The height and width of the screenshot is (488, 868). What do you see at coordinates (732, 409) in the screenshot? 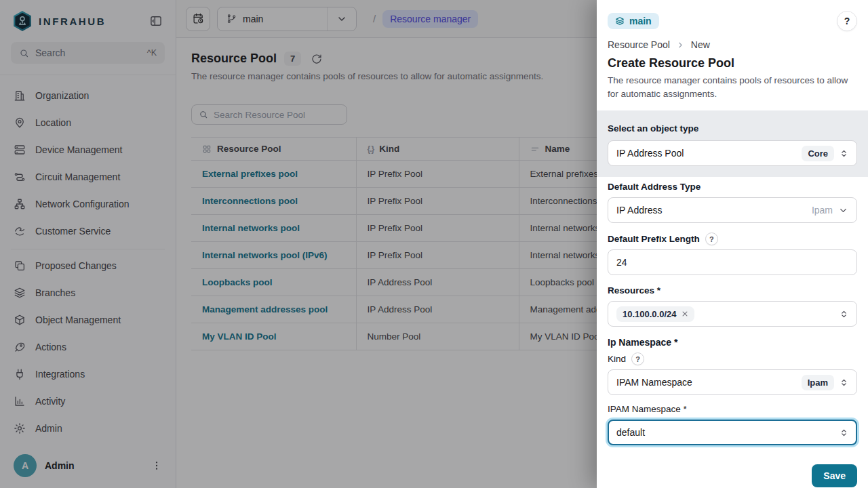
I see `ipam-namespace-label: IPAM Namespace *` at bounding box center [732, 409].